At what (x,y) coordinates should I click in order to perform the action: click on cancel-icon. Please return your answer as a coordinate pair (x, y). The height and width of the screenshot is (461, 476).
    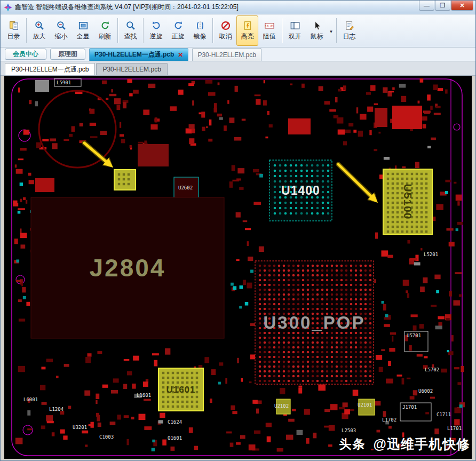
    Looking at the image, I should click on (226, 26).